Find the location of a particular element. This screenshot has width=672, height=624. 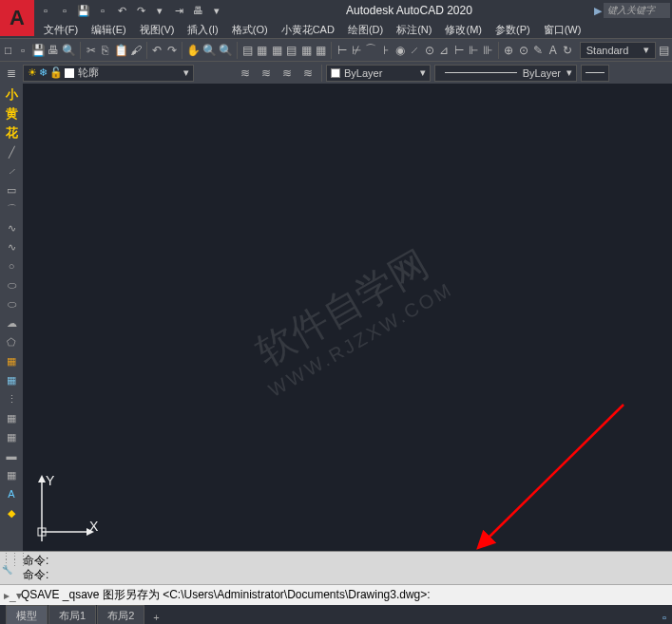

dim-linear-icon: ⊢ is located at coordinates (342, 50).